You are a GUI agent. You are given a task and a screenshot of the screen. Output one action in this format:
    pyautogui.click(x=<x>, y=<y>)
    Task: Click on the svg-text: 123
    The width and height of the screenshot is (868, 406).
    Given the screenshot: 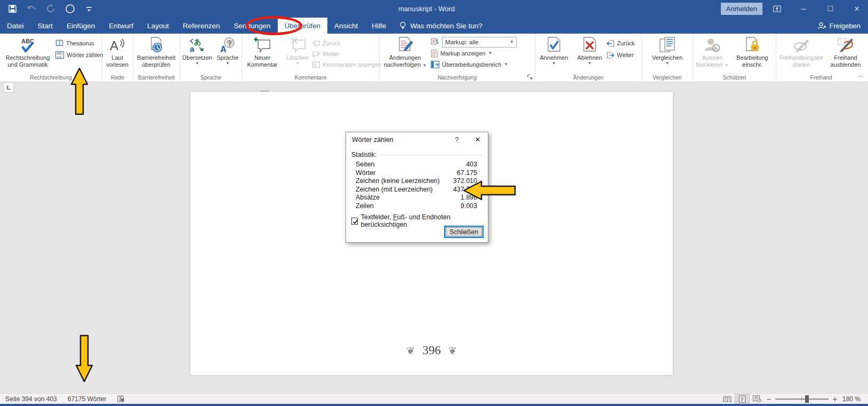 What is the action you would take?
    pyautogui.click(x=59, y=57)
    